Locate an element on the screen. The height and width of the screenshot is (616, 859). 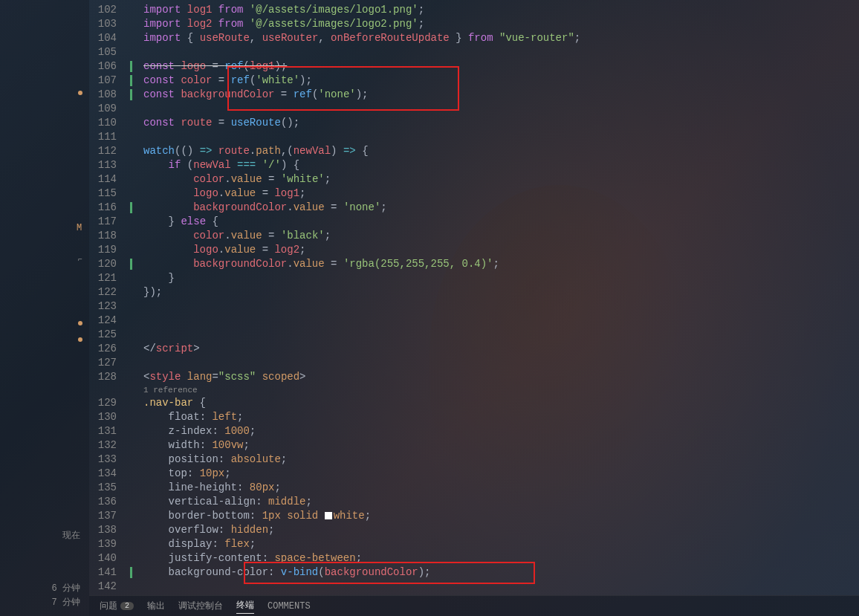
code-line: 116 backgroundColor.value = 'none'; is located at coordinates (474, 208).